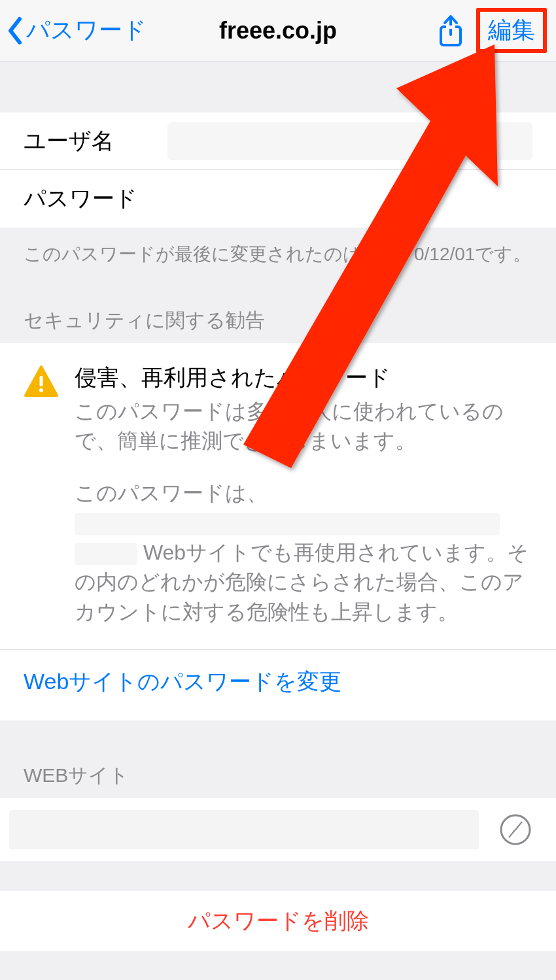  Describe the element at coordinates (15, 31) in the screenshot. I see `chevron-back-icon` at that location.